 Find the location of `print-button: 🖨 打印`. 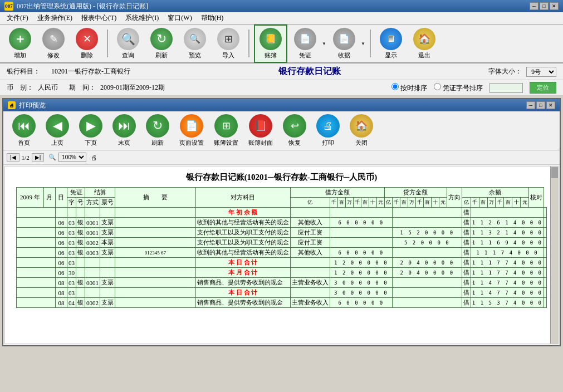

print-button: 🖨 打印 is located at coordinates (328, 130).